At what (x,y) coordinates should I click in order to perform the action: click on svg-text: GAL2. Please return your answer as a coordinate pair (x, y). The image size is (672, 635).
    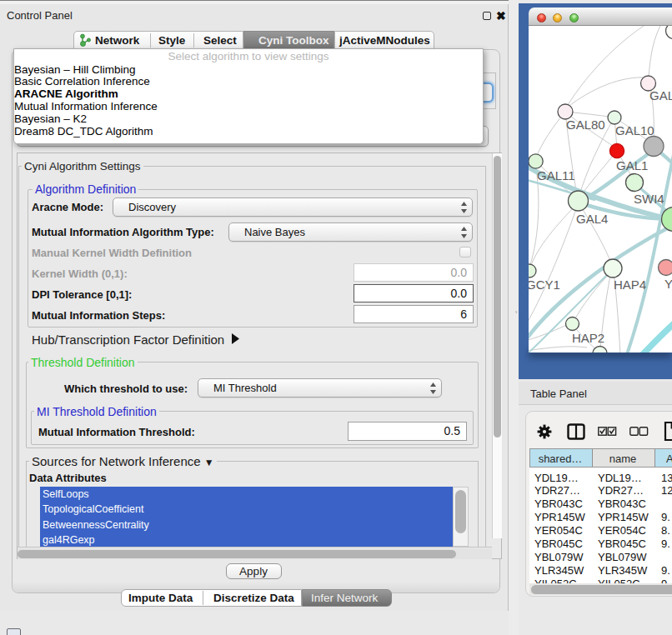
    Looking at the image, I should click on (660, 95).